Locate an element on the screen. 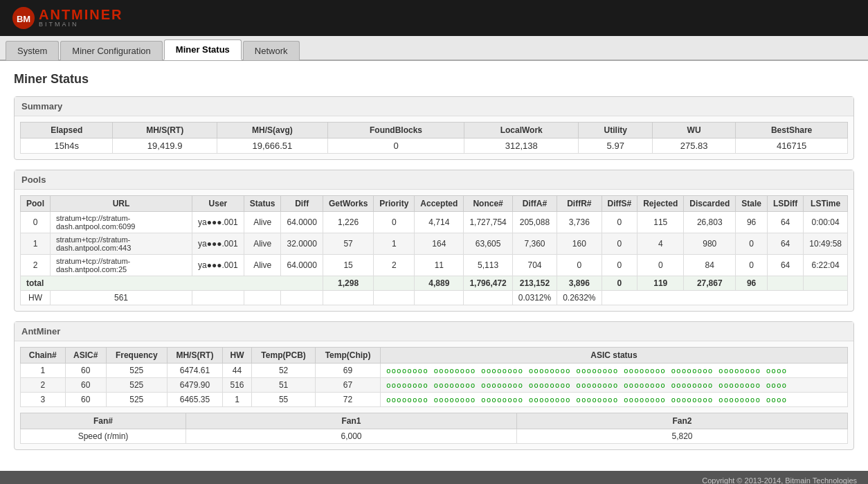 The width and height of the screenshot is (868, 484). hw-value: 561 is located at coordinates (122, 298).